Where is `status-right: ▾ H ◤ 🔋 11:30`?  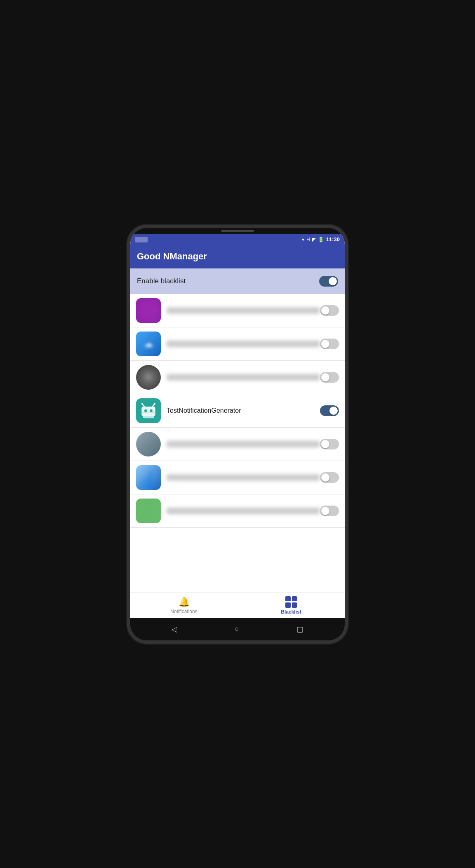
status-right: ▾ H ◤ 🔋 11:30 is located at coordinates (321, 239).